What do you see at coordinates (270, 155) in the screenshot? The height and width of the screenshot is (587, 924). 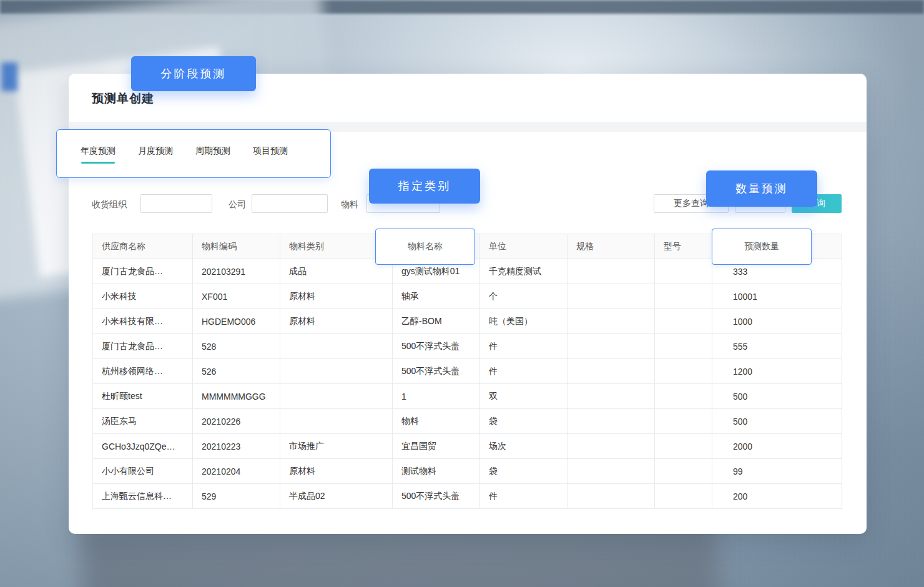 I see `tab-project: 项目预测` at bounding box center [270, 155].